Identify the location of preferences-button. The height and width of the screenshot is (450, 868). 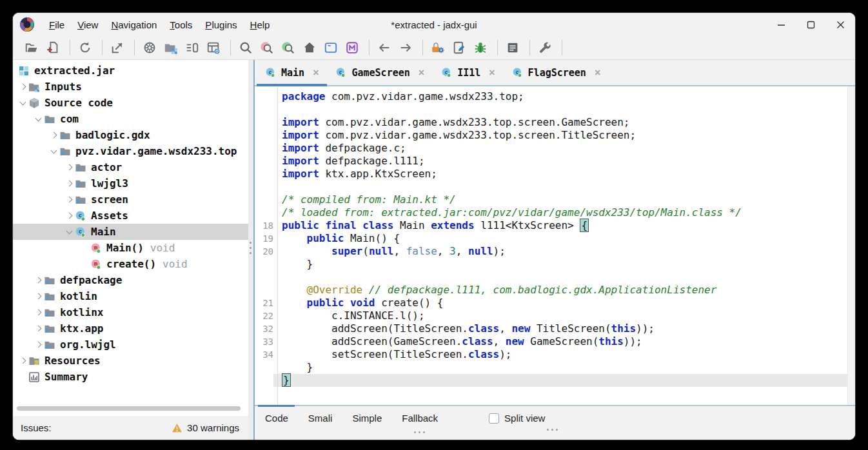
(545, 48).